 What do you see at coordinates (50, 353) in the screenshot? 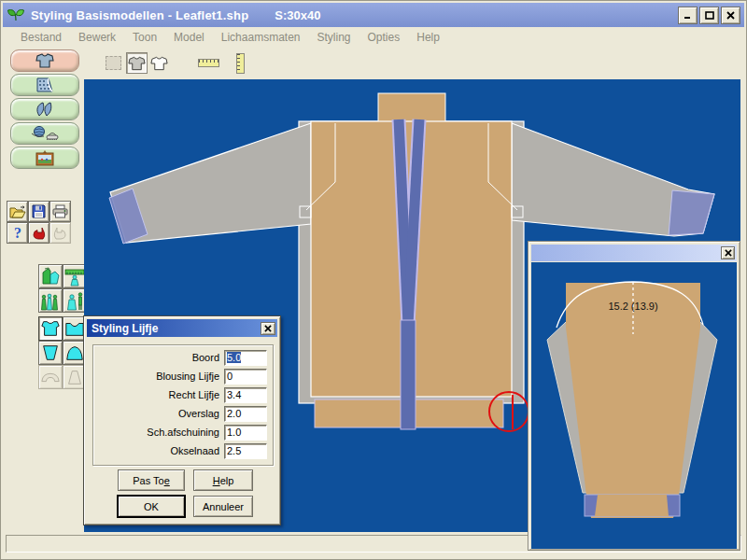
I see `piece-sleeve-button` at bounding box center [50, 353].